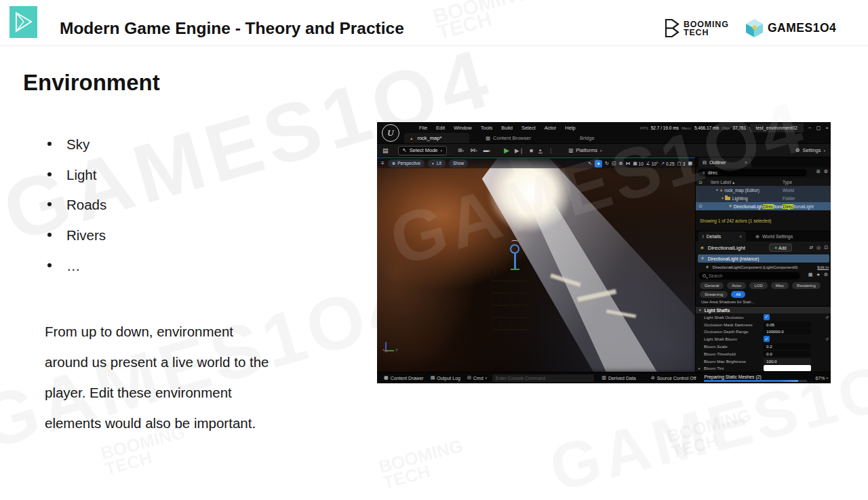 Image resolution: width=868 pixels, height=500 pixels. Describe the element at coordinates (723, 182) in the screenshot. I see `item-label-column: Item Label ▴` at that location.